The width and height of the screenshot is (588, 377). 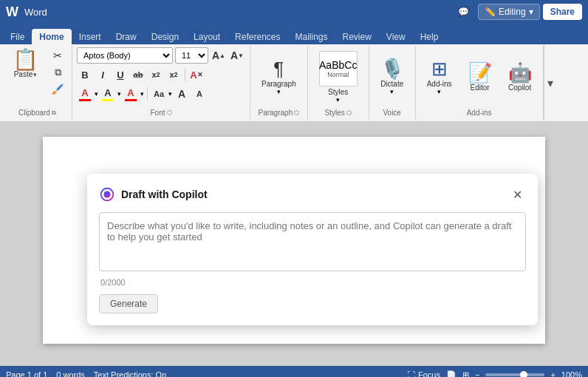 What do you see at coordinates (515, 375) in the screenshot?
I see `zoom-slider` at bounding box center [515, 375].